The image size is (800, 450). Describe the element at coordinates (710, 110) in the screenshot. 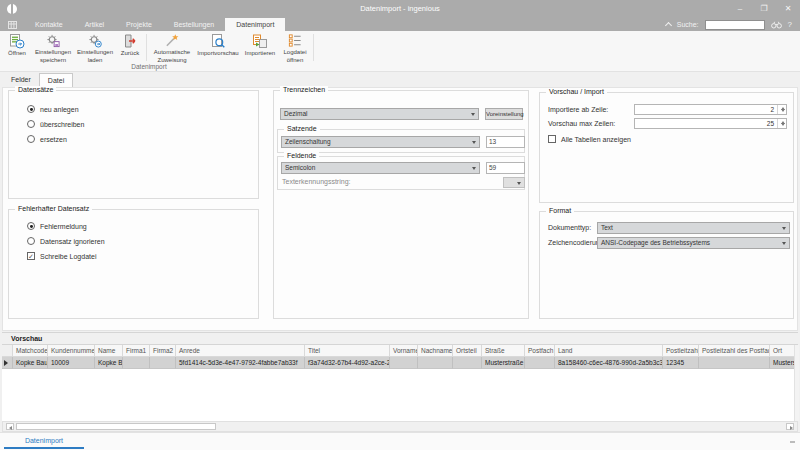

I see `import-from-row-input: 2` at that location.